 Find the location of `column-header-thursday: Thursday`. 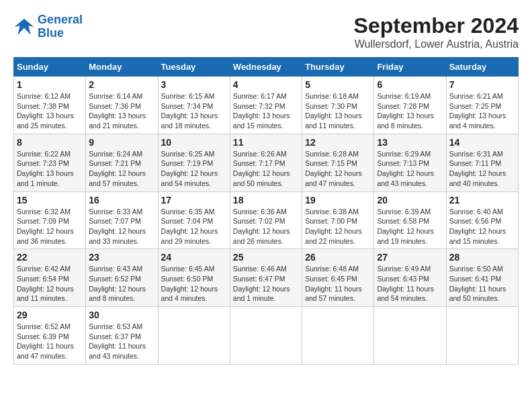

column-header-thursday: Thursday is located at coordinates (339, 67).